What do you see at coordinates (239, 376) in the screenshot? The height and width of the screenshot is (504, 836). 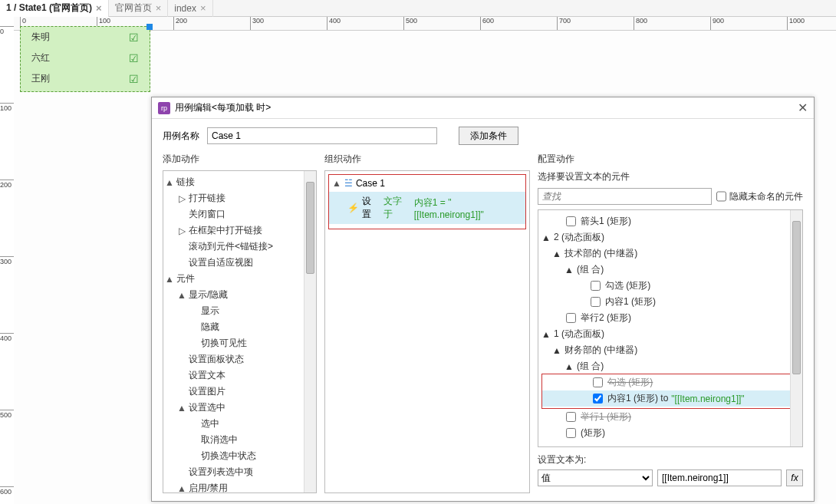 I see `action-tree-item: 设置文本` at bounding box center [239, 376].